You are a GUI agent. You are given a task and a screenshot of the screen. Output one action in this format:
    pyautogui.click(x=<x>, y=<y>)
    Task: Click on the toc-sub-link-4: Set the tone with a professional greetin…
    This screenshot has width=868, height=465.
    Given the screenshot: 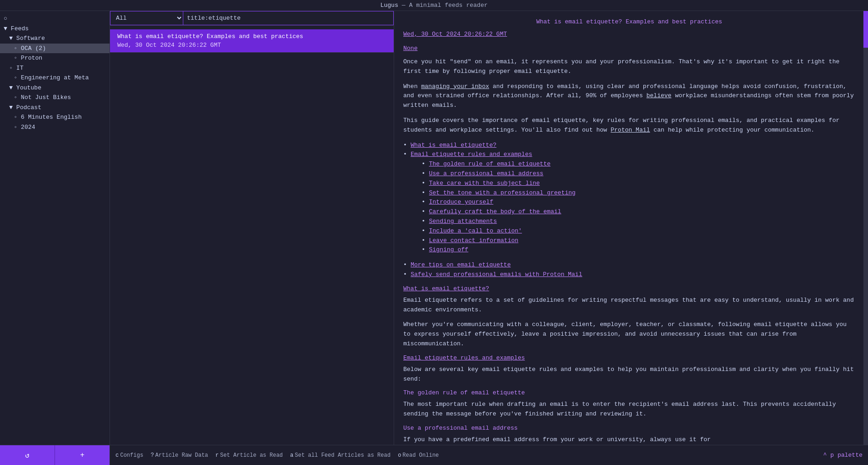 What is the action you would take?
    pyautogui.click(x=502, y=193)
    